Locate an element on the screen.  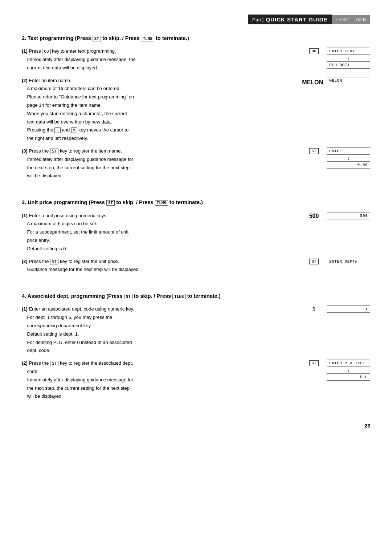
part3-text: Part3 is located at coordinates (362, 20).